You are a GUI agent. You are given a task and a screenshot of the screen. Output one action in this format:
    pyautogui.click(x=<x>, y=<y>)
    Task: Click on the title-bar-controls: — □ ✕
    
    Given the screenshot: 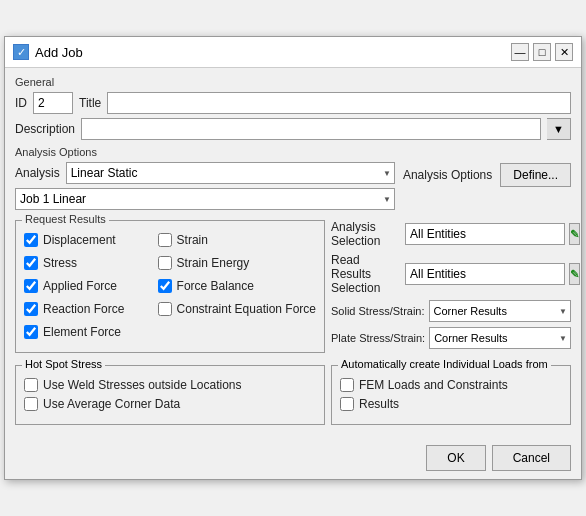 What is the action you would take?
    pyautogui.click(x=542, y=52)
    